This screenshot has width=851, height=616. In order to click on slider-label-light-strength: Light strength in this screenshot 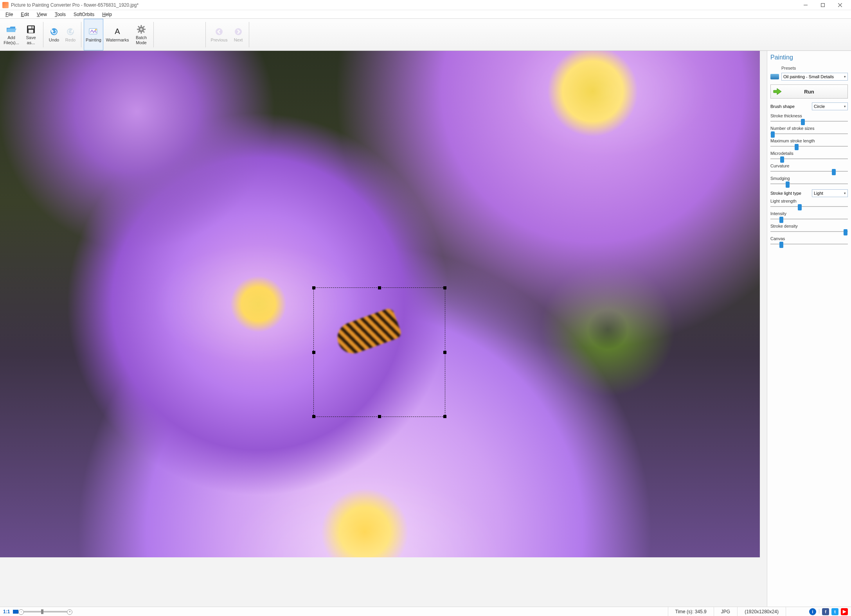, I will do `click(809, 201)`.